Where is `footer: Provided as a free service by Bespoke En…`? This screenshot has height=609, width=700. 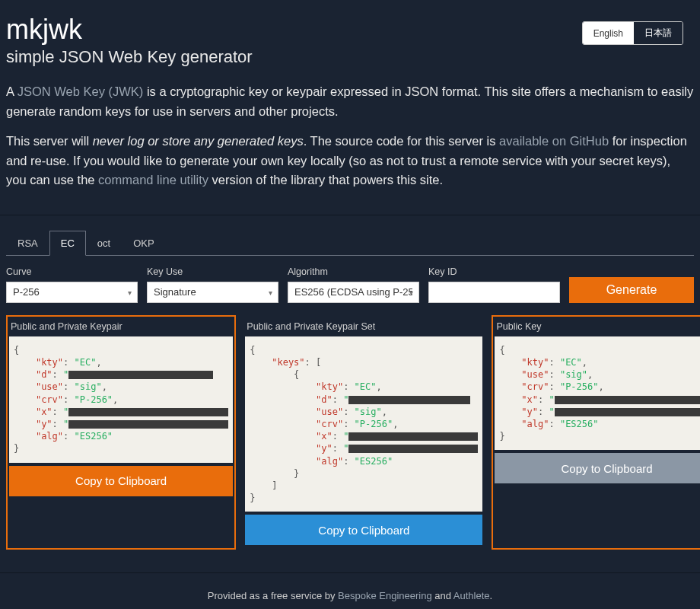 footer: Provided as a free service by Bespoke En… is located at coordinates (350, 591).